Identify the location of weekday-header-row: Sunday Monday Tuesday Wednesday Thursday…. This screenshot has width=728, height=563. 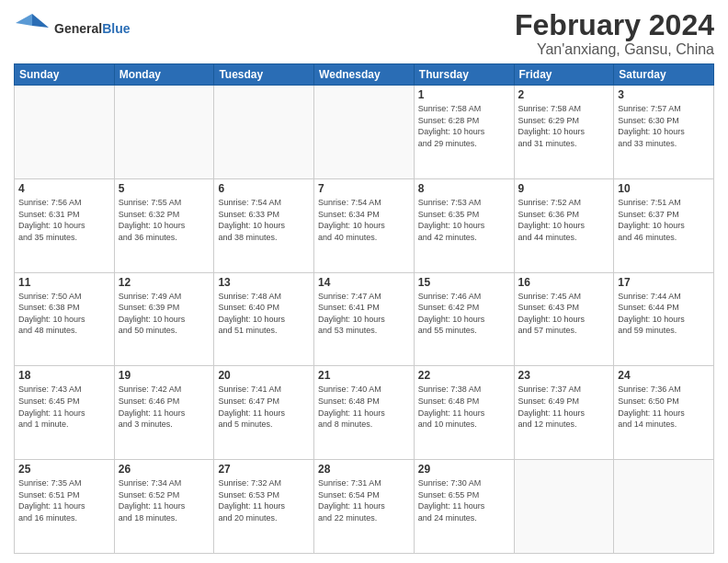
(364, 75).